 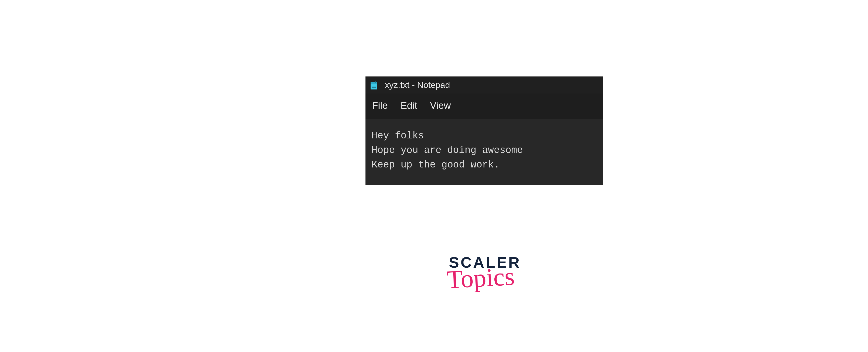 What do you see at coordinates (484, 106) in the screenshot?
I see `menubar: File Edit View` at bounding box center [484, 106].